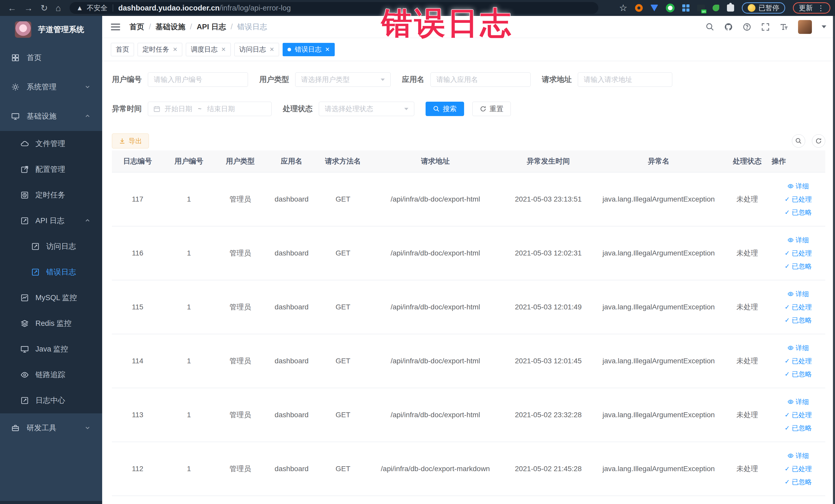 Image resolution: width=835 pixels, height=504 pixels. Describe the element at coordinates (483, 109) in the screenshot. I see `refresh-icon` at that location.